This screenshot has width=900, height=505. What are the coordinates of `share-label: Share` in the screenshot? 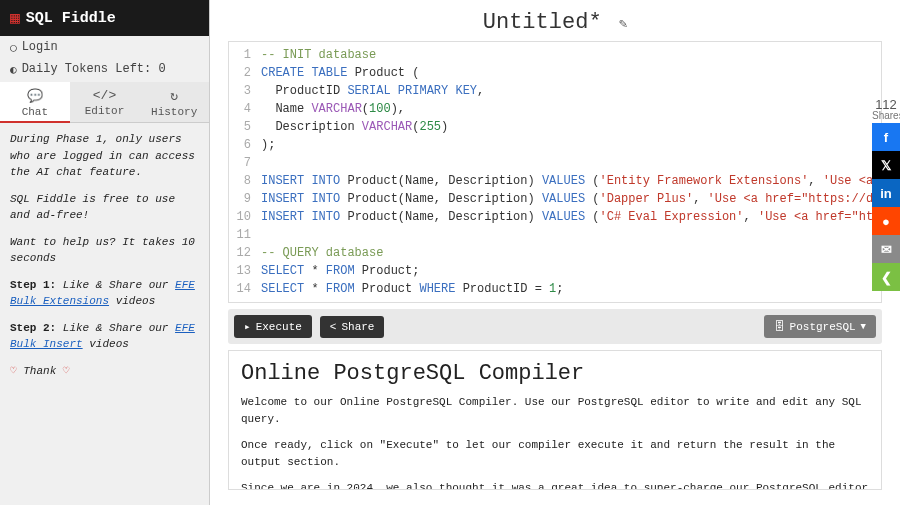 It's located at (358, 327).